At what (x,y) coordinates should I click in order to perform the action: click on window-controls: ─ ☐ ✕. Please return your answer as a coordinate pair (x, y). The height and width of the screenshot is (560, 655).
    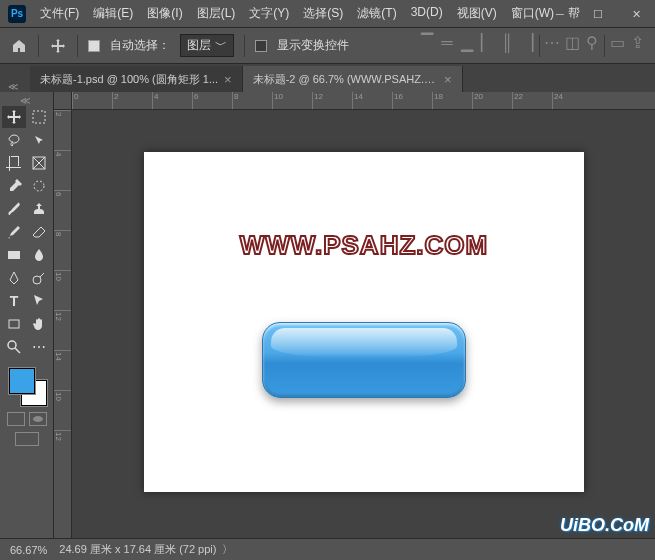
    Looking at the image, I should click on (598, 14).